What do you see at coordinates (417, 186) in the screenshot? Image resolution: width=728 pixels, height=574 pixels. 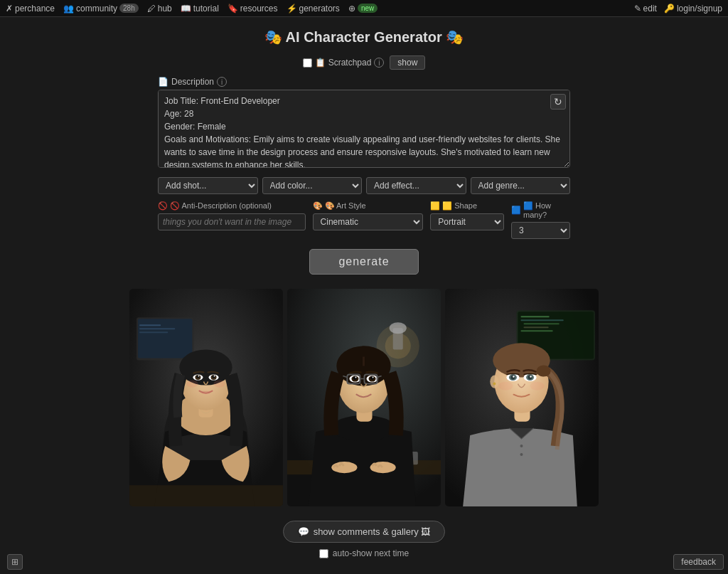 I see `effect-dropdown: Add effect...` at bounding box center [417, 186].